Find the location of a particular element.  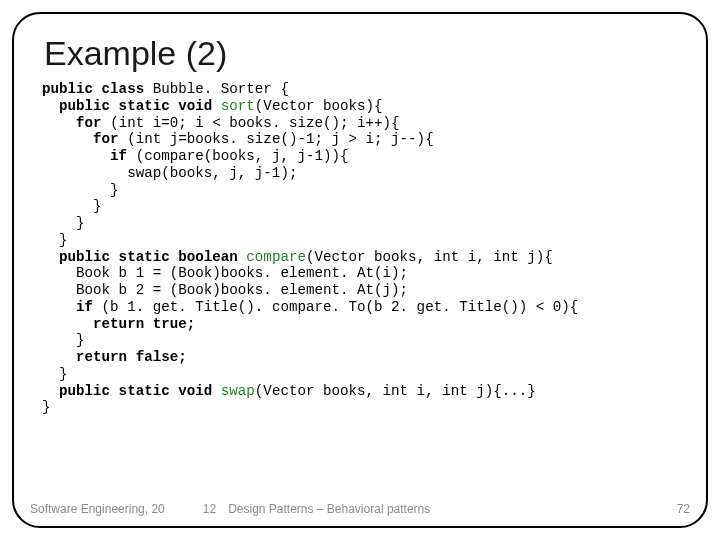

t: Book b 1 = (Book)books. element. At(i); is located at coordinates (225, 273).